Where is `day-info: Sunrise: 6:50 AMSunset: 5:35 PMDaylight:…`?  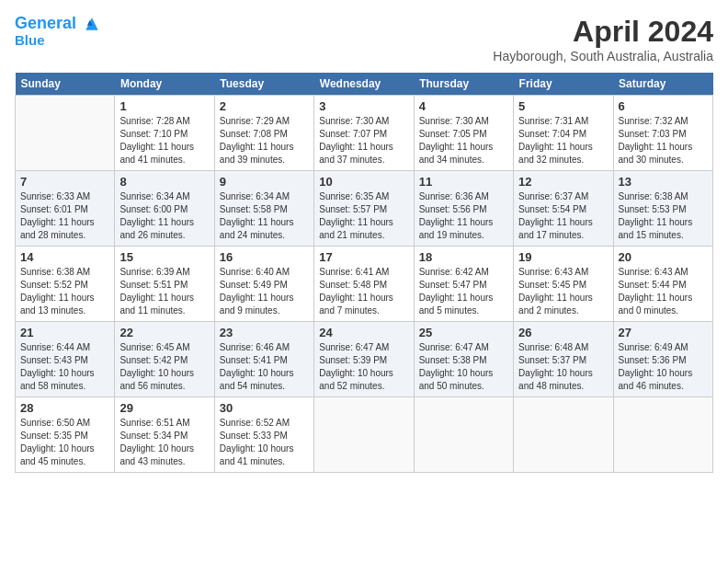 day-info: Sunrise: 6:50 AMSunset: 5:35 PMDaylight:… is located at coordinates (64, 442).